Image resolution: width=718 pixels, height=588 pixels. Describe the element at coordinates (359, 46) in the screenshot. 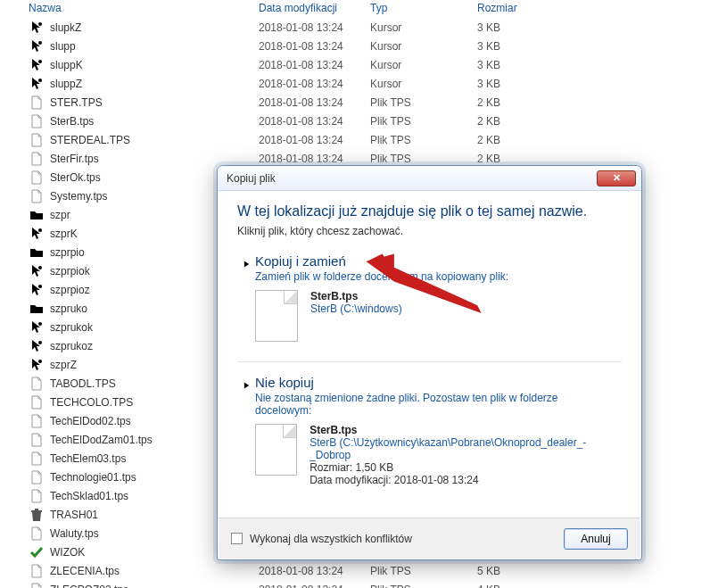

I see `file-row: slupp2018-01-08 13:24Kursor3 KB` at that location.